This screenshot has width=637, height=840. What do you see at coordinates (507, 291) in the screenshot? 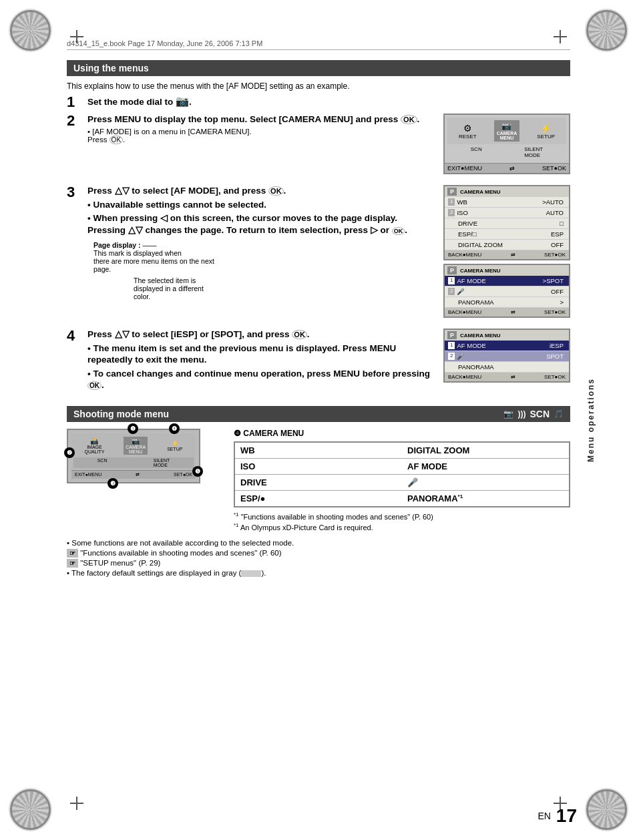
I see `cam-screen-3: P CAMERA MENU 1AF MODE>SPOT 2🎤OFF PANORA…` at bounding box center [507, 291].